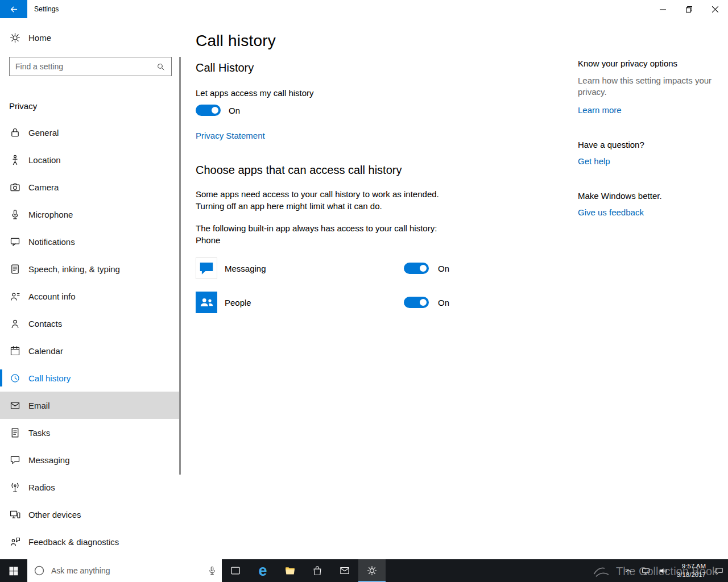 The width and height of the screenshot is (728, 582). Describe the element at coordinates (15, 406) in the screenshot. I see `email-icon` at that location.